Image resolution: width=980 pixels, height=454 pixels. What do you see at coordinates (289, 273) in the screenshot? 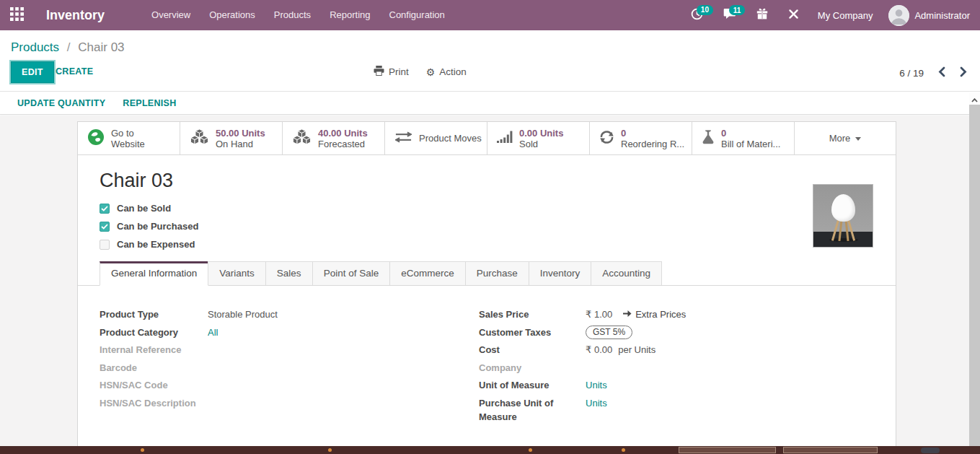
I see `tab-sales: Sales` at bounding box center [289, 273].